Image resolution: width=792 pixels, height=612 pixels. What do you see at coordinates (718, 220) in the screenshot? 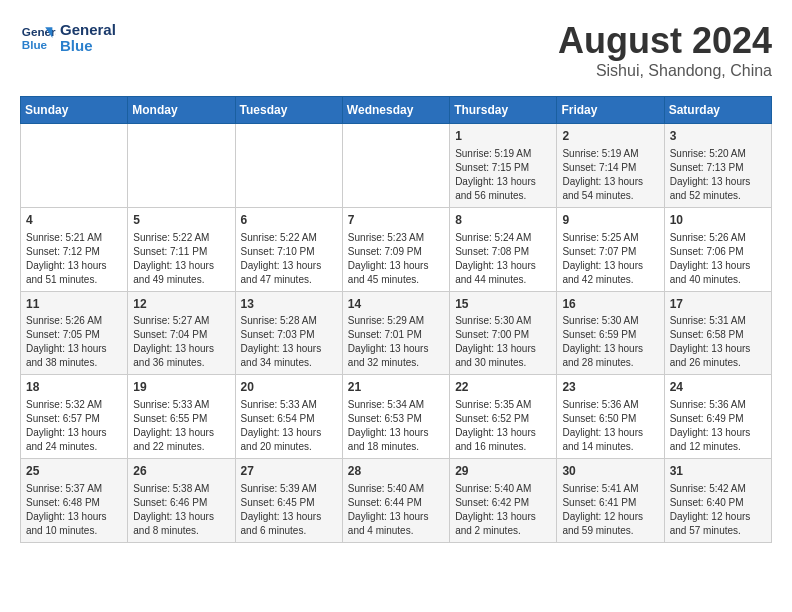
I see `day-number: 10` at bounding box center [718, 220].